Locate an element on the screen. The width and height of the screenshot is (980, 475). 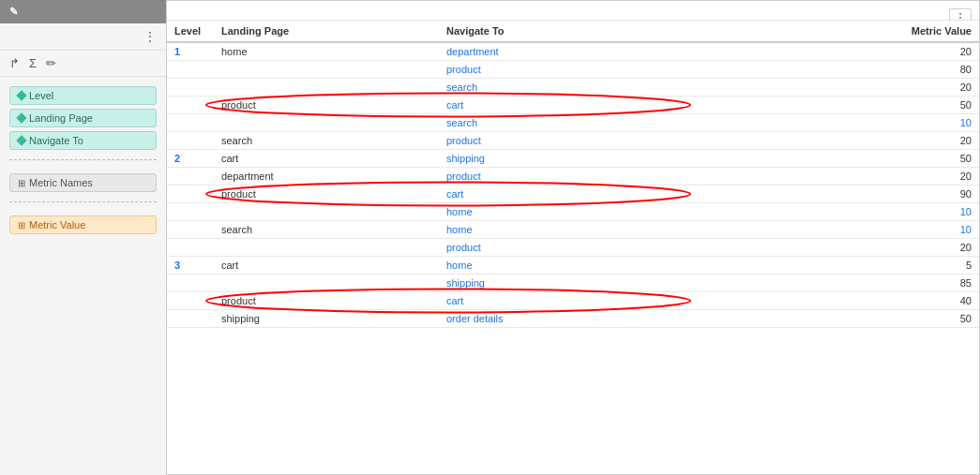
pill-level: Level is located at coordinates (83, 96).